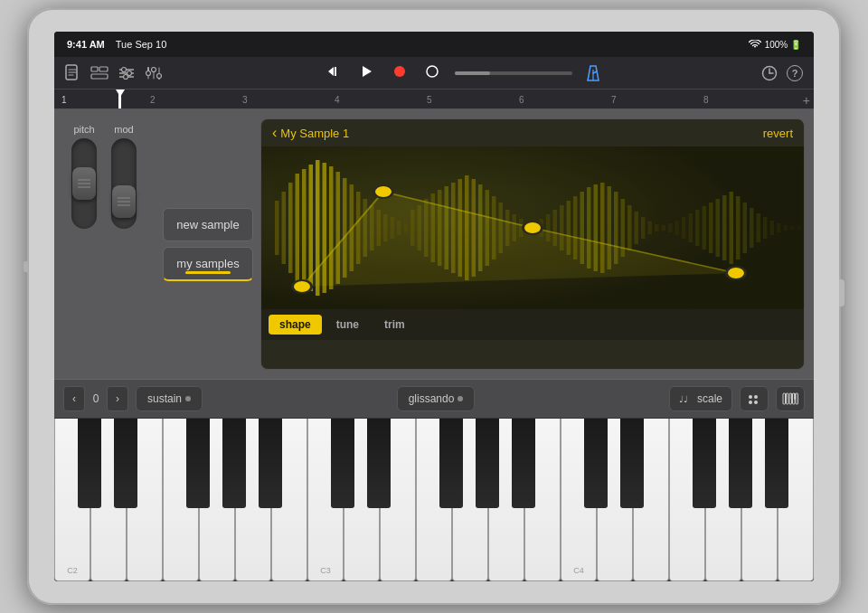  Describe the element at coordinates (436, 99) in the screenshot. I see `ruler-svg` at that location.